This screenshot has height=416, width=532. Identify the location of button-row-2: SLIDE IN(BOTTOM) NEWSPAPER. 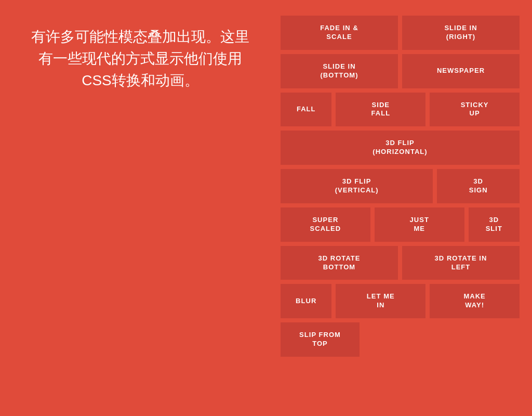
(400, 71).